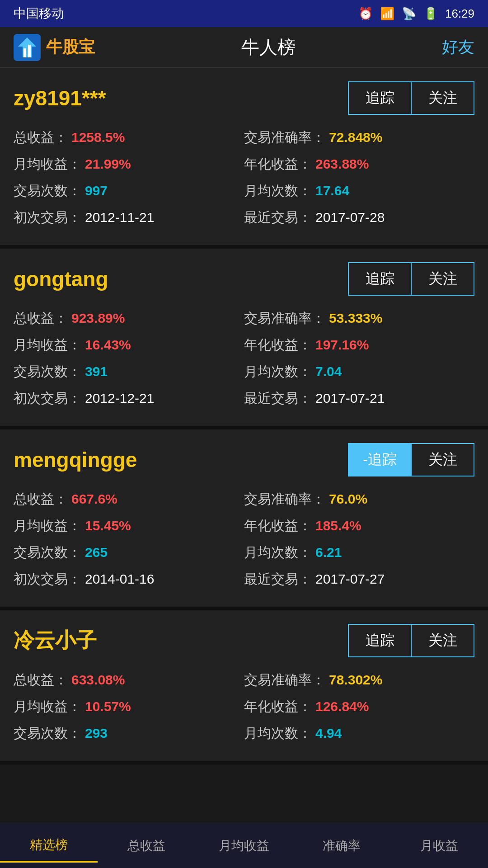 The image size is (488, 868). What do you see at coordinates (342, 345) in the screenshot?
I see `stat-value-1-r-1: 197.16%` at bounding box center [342, 345].